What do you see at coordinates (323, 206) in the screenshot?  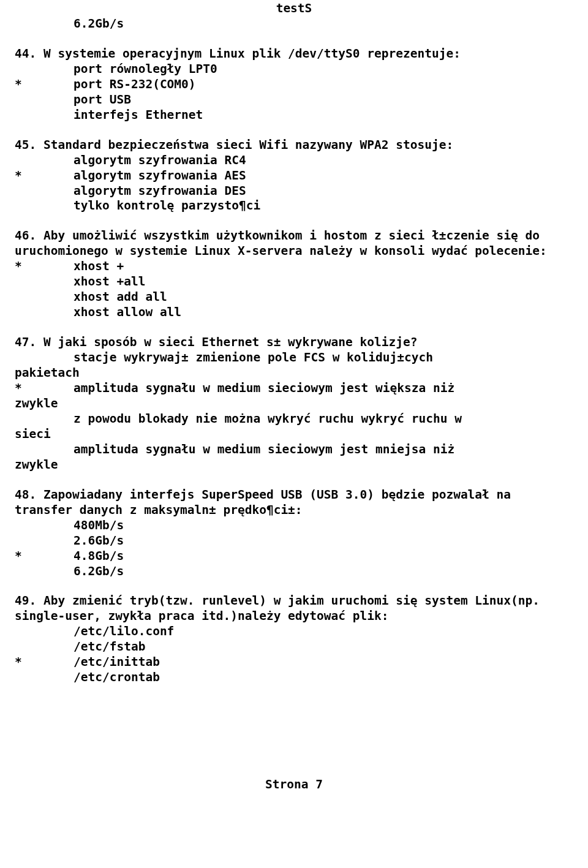 I see `answer-text: tylko kontrolę parzysto¶ci` at bounding box center [323, 206].